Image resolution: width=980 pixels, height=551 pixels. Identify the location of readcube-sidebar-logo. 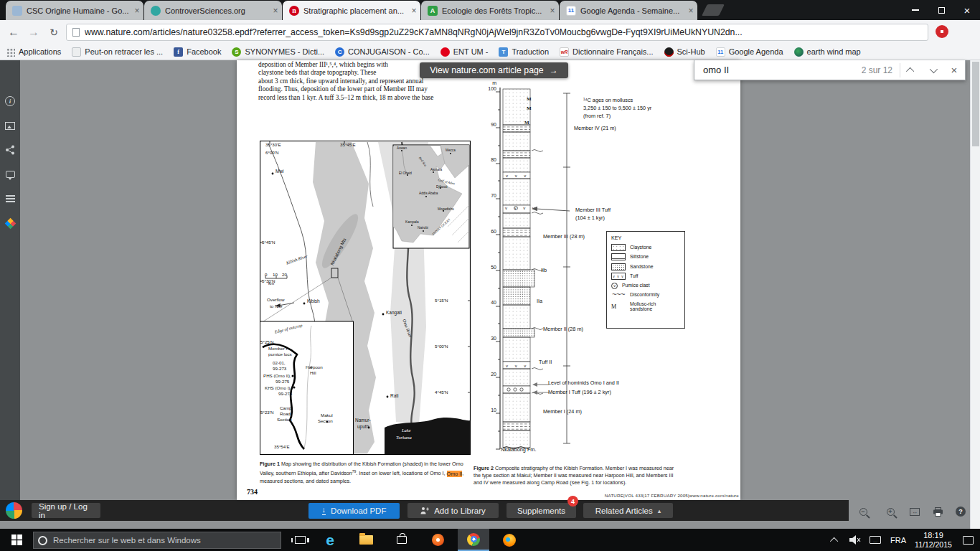
(10, 223).